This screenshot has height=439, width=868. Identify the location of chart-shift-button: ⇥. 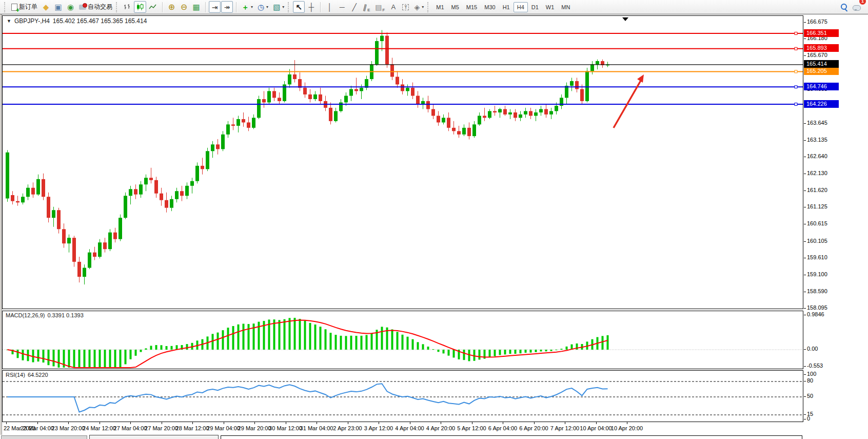
(214, 7).